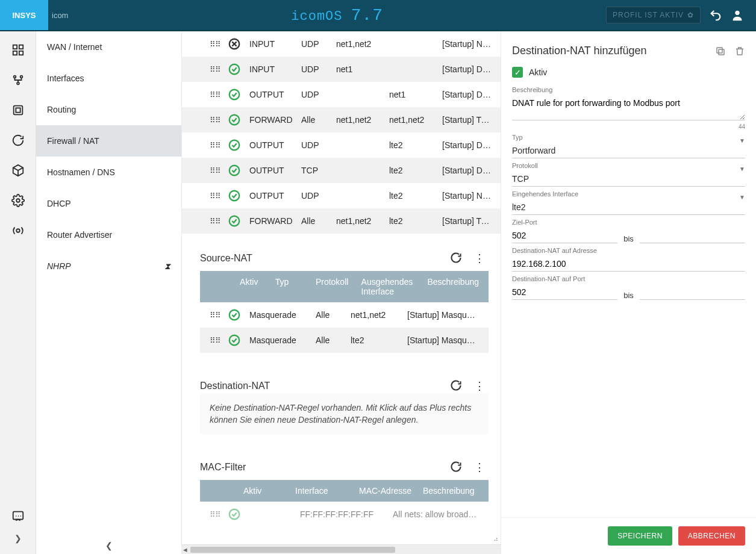  What do you see at coordinates (629, 264) in the screenshot?
I see `dnat-addr-input` at bounding box center [629, 264].